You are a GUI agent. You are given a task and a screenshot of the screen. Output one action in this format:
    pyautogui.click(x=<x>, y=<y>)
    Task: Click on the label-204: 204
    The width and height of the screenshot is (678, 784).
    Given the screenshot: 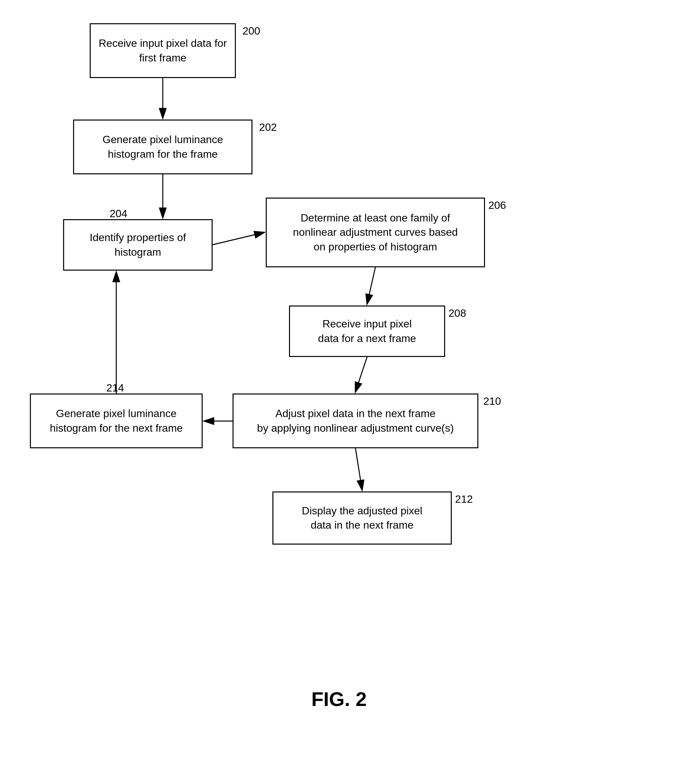 What is the action you would take?
    pyautogui.click(x=118, y=213)
    